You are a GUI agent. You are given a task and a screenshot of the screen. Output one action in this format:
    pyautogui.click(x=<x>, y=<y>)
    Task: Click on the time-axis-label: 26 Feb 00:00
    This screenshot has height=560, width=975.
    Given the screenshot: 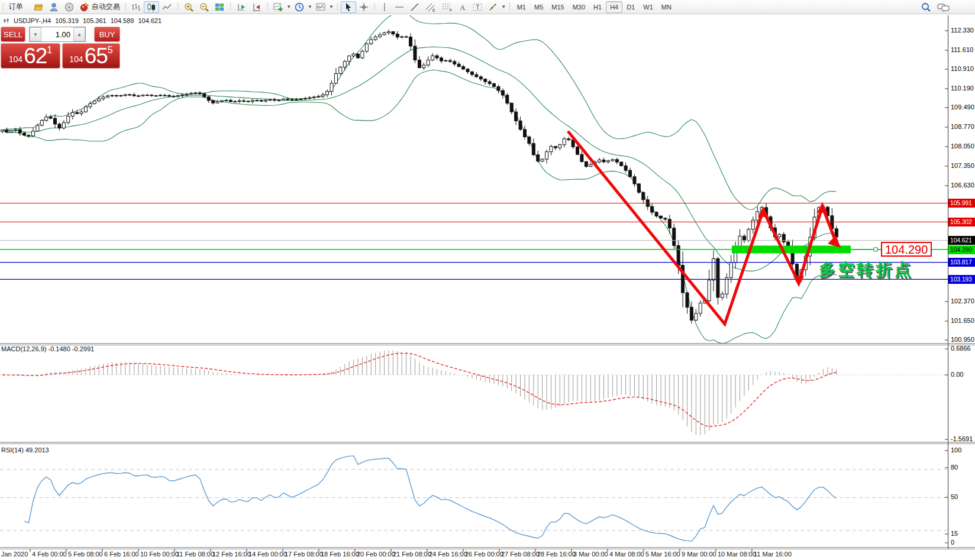 What is the action you would take?
    pyautogui.click(x=484, y=554)
    